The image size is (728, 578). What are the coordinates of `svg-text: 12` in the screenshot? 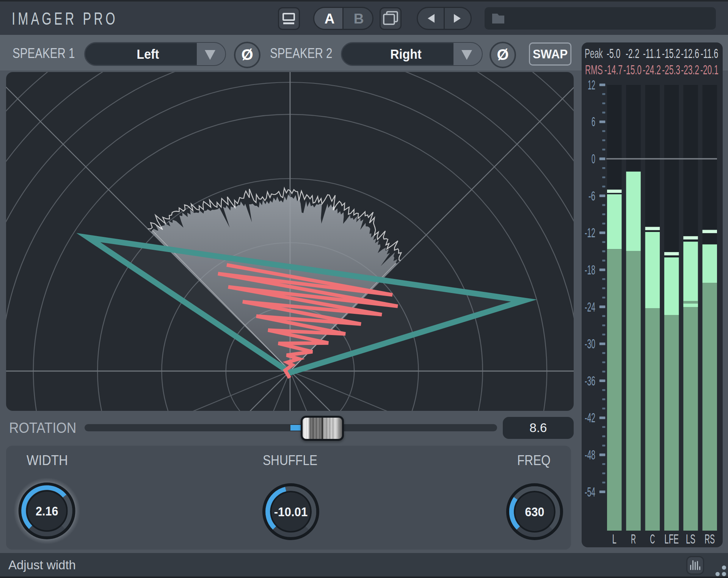 It's located at (592, 85).